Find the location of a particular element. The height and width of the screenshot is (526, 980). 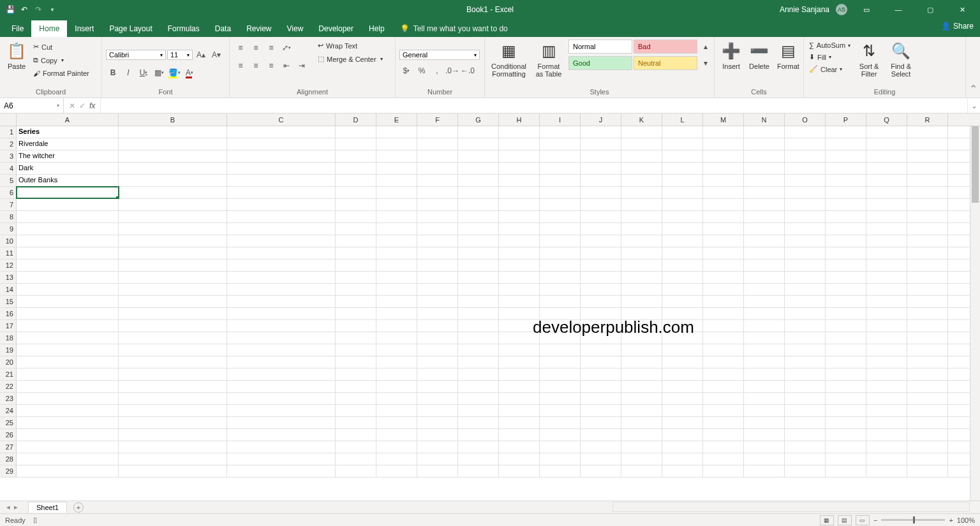

cell-C19 is located at coordinates (281, 350).